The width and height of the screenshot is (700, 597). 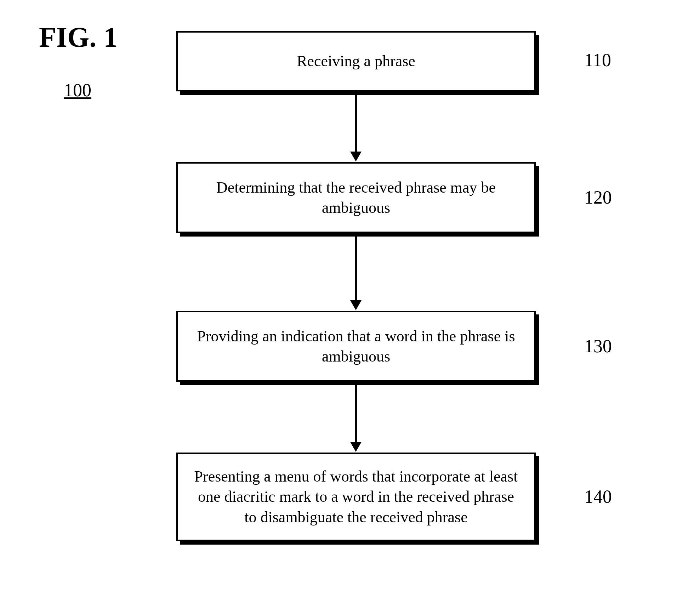 I want to click on flow-step-130: Providing an indication that a word in t…, so click(x=356, y=346).